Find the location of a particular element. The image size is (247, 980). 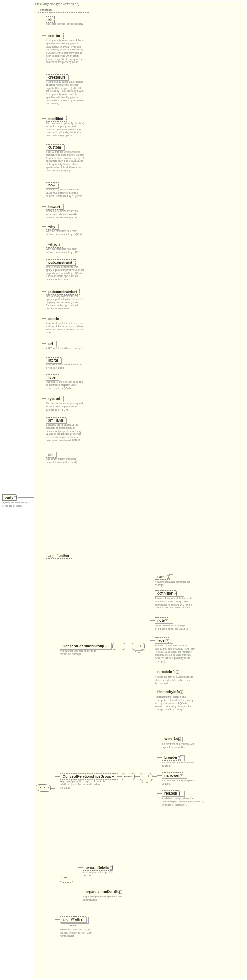

attr-label: typeuri is located at coordinates (54, 399).